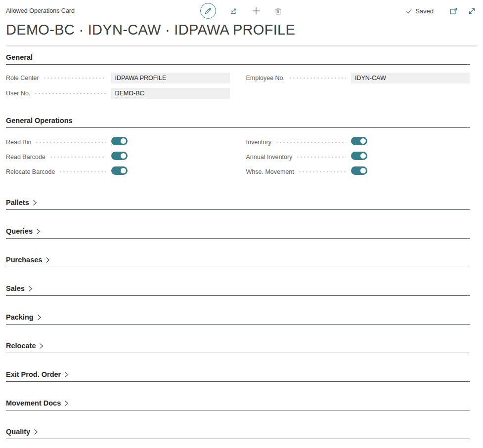  What do you see at coordinates (238, 376) in the screenshot?
I see `fasttab-exit-prod-order-header: Exit Prod. Order` at bounding box center [238, 376].